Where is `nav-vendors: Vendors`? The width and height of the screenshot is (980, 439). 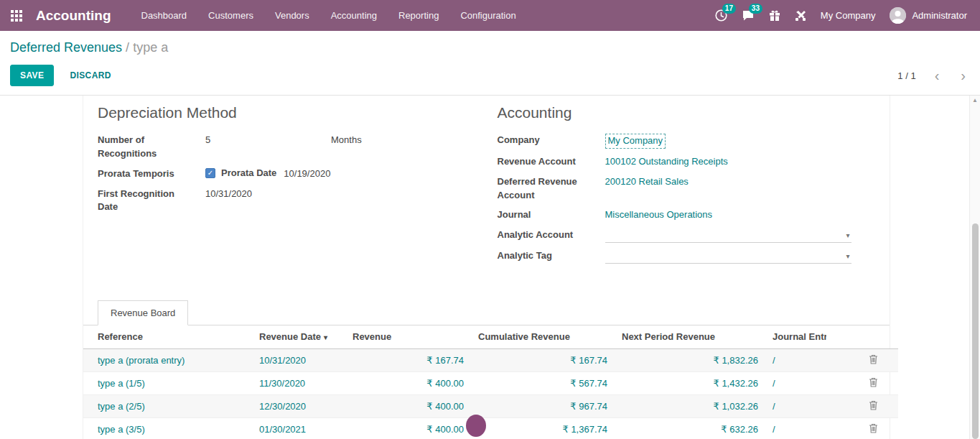 nav-vendors: Vendors is located at coordinates (292, 16).